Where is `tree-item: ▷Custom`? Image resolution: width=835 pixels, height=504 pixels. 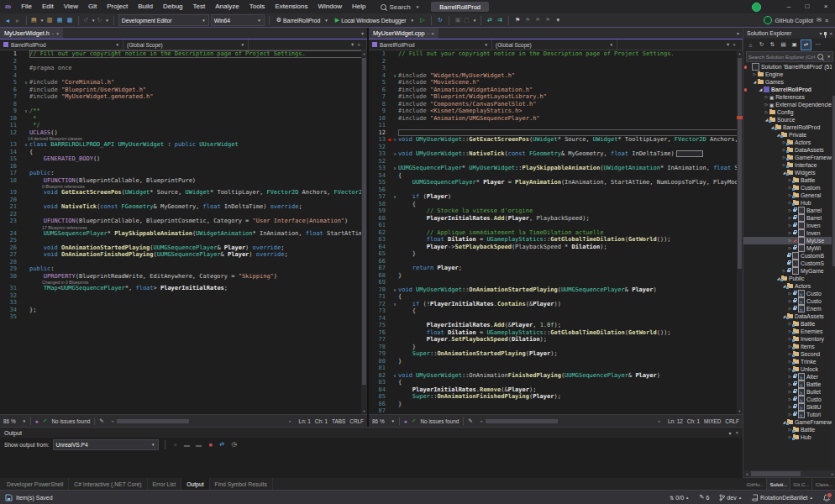
tree-item: ▷Custom is located at coordinates (790, 188).